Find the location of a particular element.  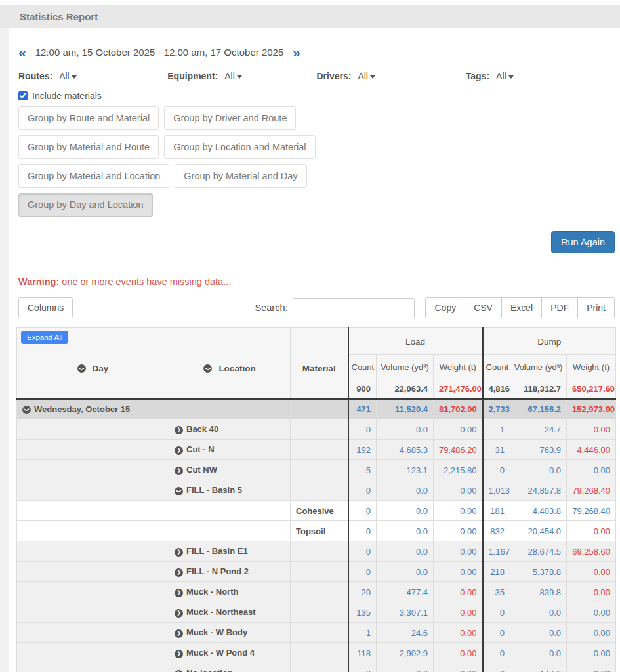

dump-volume-cell: 28,674.5 is located at coordinates (539, 551).